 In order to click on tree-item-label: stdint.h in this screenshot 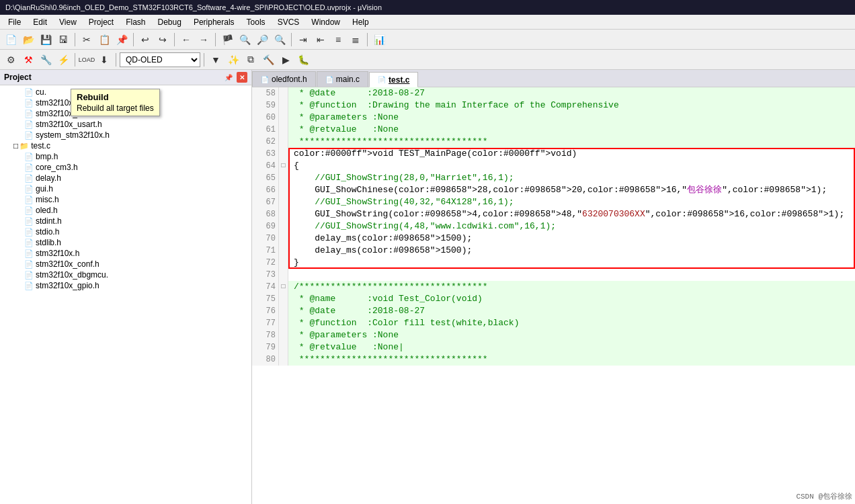, I will do `click(48, 221)`.